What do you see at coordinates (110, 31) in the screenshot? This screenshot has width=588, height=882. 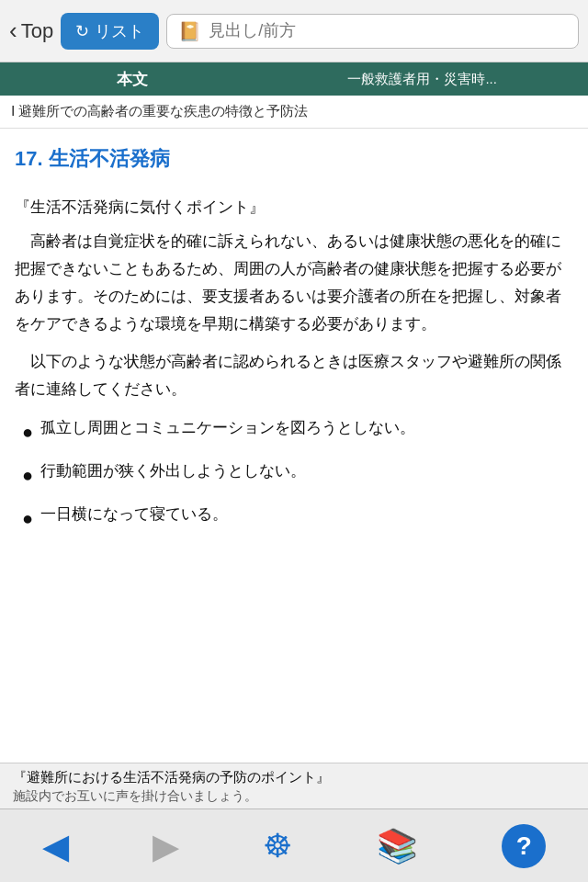 I see `list-button: ↻ リスト` at bounding box center [110, 31].